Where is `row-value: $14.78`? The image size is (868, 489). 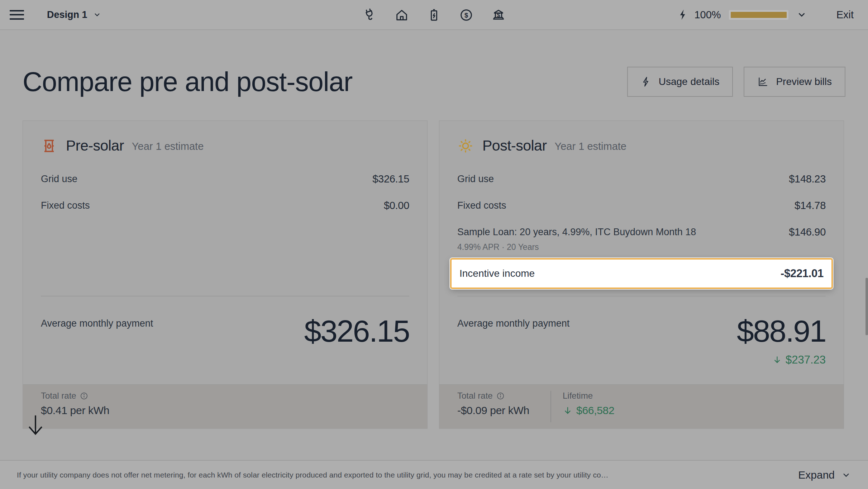
row-value: $14.78 is located at coordinates (810, 205).